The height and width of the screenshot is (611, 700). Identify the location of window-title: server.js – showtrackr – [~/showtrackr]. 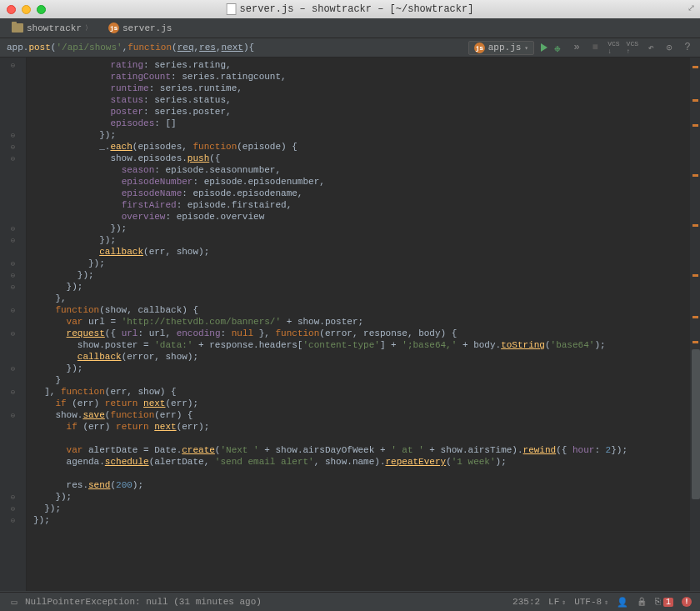
(350, 9).